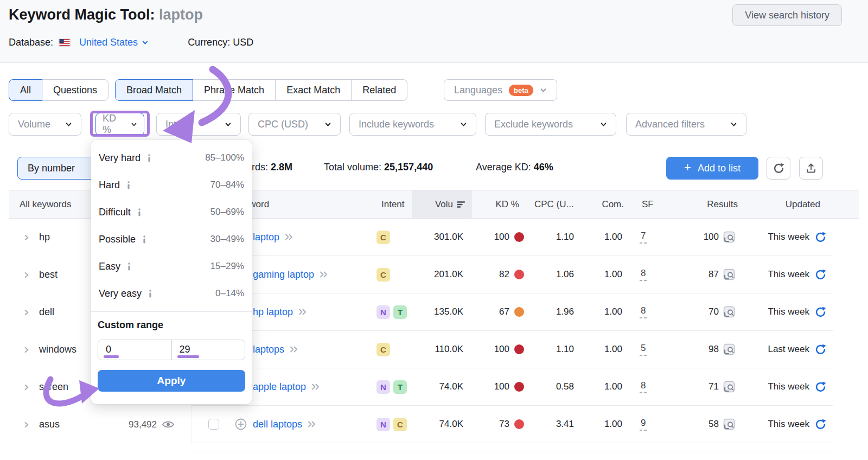  What do you see at coordinates (279, 387) in the screenshot?
I see `keyword-link: apple laptop` at bounding box center [279, 387].